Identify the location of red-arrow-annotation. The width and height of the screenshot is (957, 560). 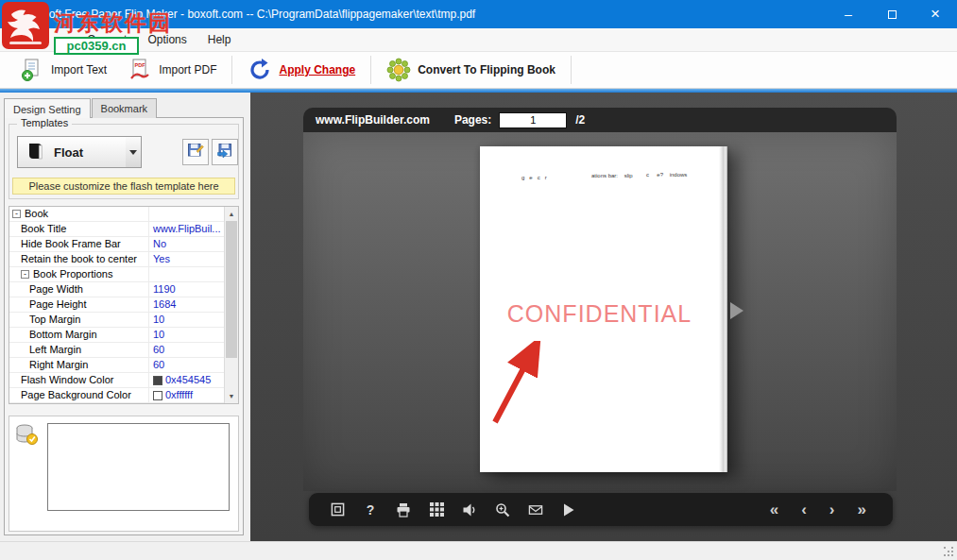
(516, 385).